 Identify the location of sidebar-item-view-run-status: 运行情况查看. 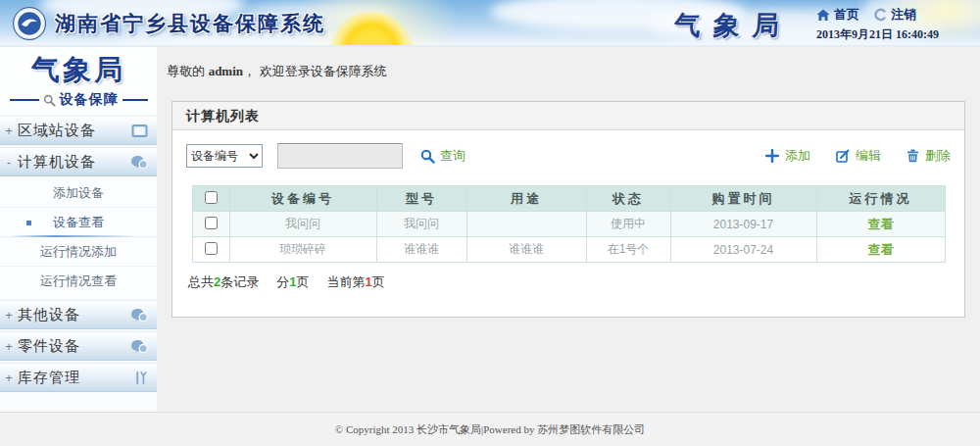
(78, 281).